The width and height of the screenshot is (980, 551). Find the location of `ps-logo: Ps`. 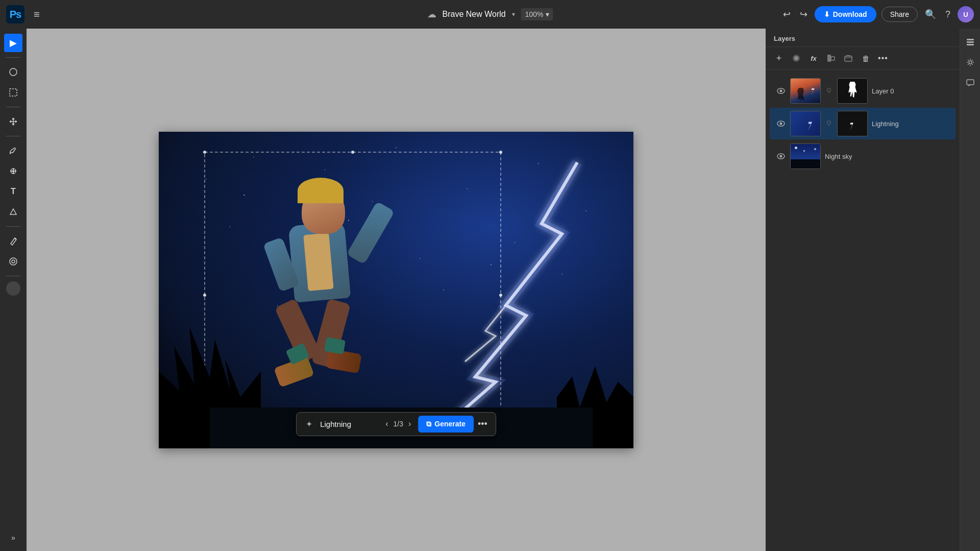

ps-logo: Ps is located at coordinates (15, 14).